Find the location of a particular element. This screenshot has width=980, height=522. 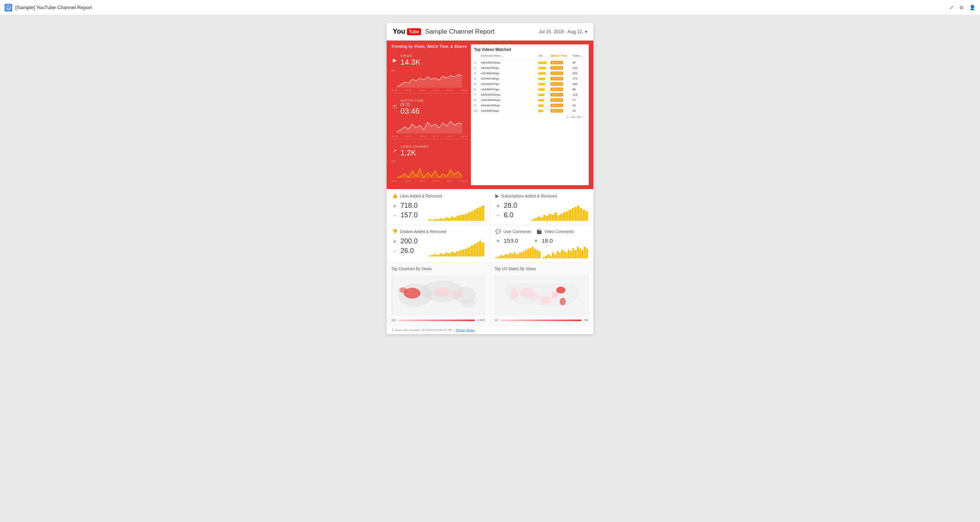

subs-remove-sign: − is located at coordinates (498, 215).